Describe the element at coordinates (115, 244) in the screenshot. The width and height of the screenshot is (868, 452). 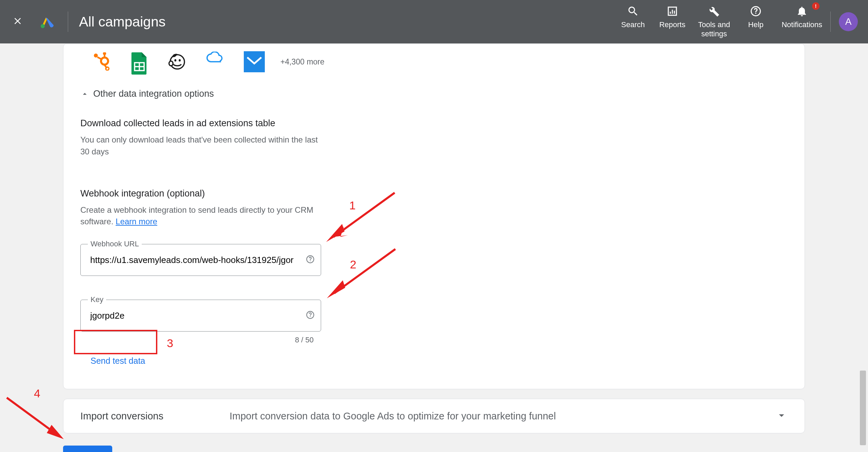
I see `webhook-url-label: Webhook URL` at that location.